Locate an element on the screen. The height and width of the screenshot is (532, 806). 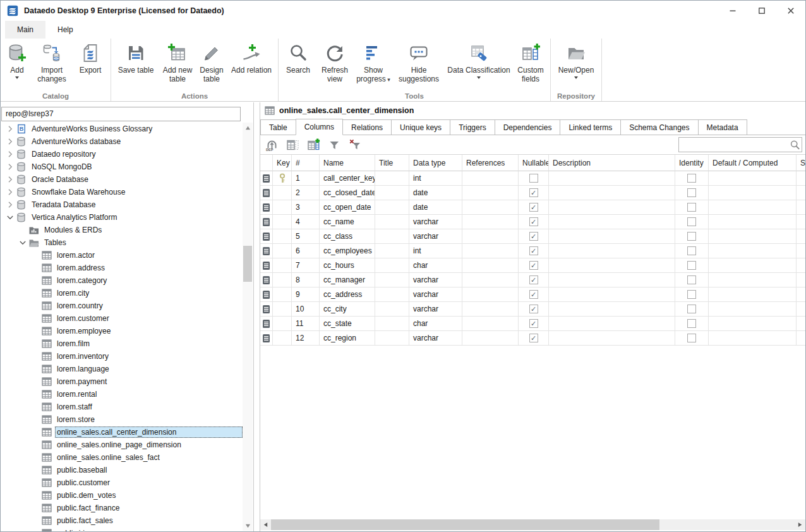
grid-row-cc_region: 12cc_regionvarchar✓ is located at coordinates (533, 339).